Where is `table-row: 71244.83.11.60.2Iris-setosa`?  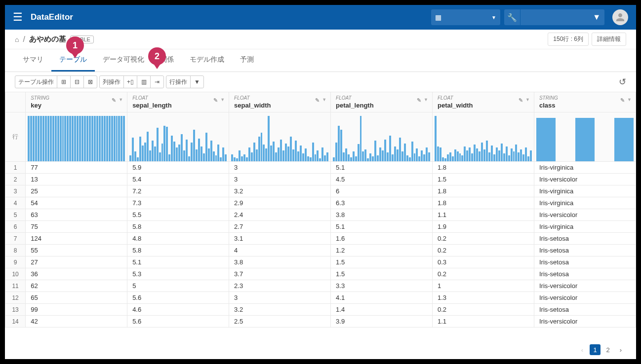
table-row: 71244.83.11.60.2Iris-setosa is located at coordinates (321, 239).